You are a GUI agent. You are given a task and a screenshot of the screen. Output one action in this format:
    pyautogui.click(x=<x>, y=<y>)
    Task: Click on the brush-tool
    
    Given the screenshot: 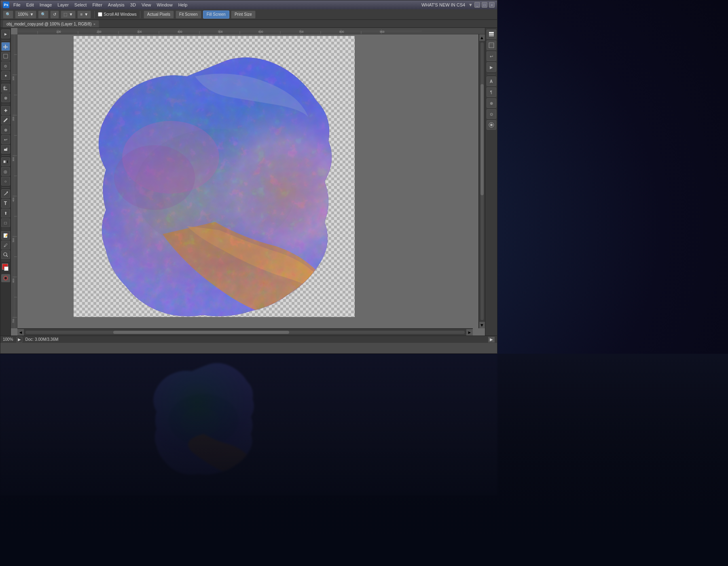 What is the action you would take?
    pyautogui.click(x=6, y=120)
    